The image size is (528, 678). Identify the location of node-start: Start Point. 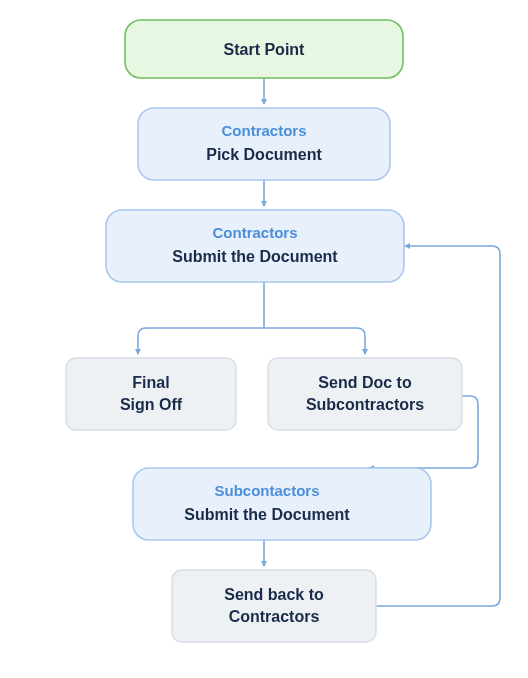
(264, 49).